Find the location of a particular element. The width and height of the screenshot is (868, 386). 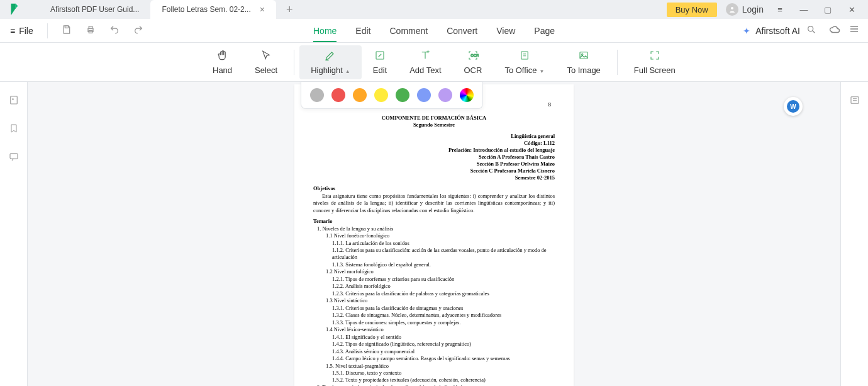

buy-now-button: Buy Now is located at coordinates (692, 10).